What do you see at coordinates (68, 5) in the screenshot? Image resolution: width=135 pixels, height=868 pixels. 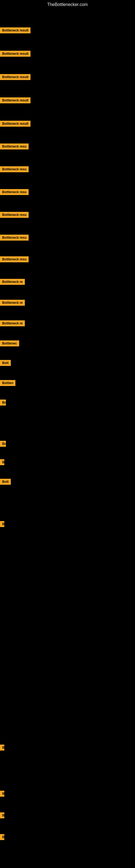 I see `site-title: TheBottlenecker.com` at bounding box center [68, 5].